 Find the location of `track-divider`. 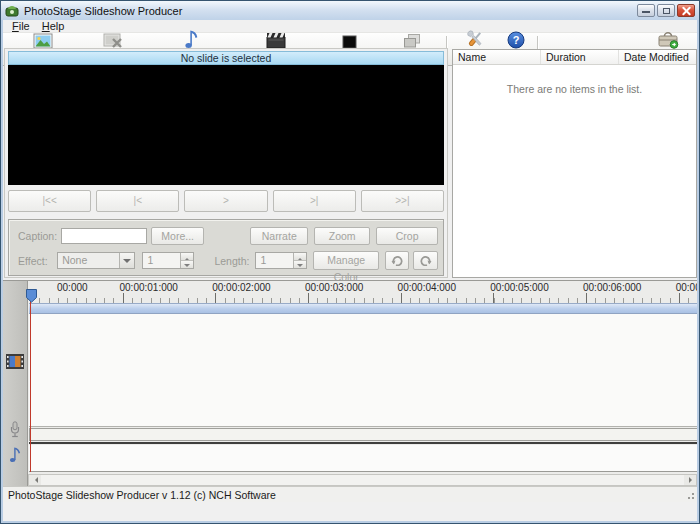

track-divider is located at coordinates (363, 443).